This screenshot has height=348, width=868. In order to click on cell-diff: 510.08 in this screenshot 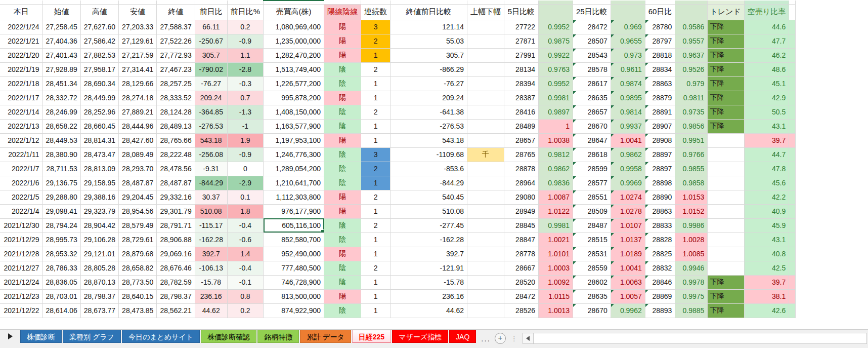, I will do `click(429, 211)`.